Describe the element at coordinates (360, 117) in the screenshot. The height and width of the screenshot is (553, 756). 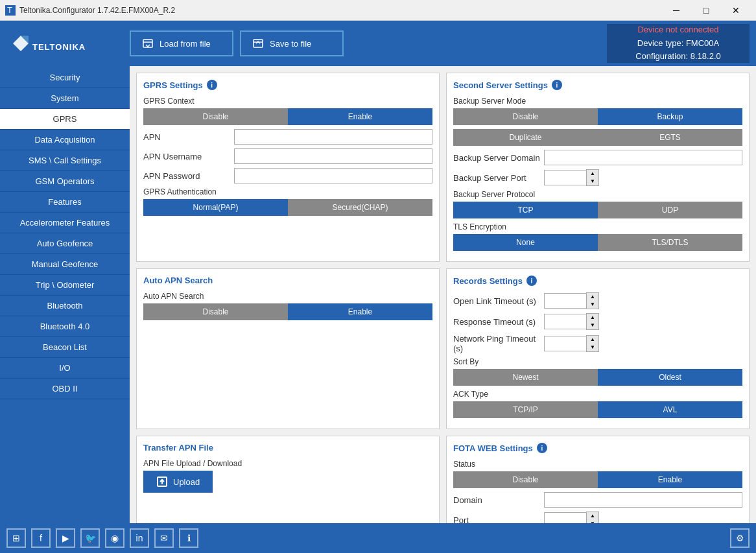
I see `gprs-enable-btn: Enable` at that location.